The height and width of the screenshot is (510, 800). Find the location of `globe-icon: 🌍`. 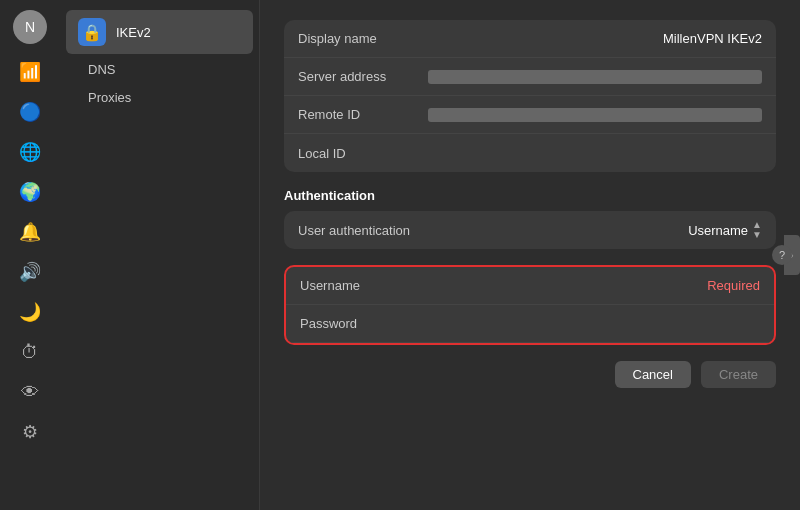

globe-icon: 🌍 is located at coordinates (30, 192).